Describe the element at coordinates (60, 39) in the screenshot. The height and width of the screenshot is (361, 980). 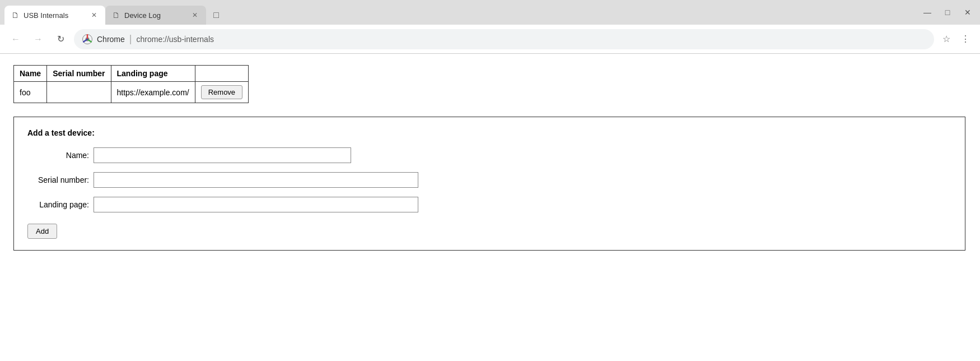
I see `reload-icon: ↻` at that location.